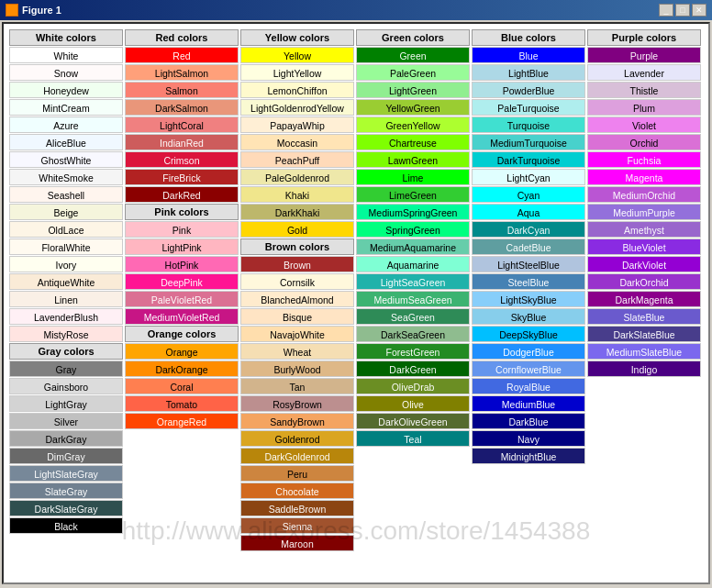 This screenshot has width=712, height=588. I want to click on color-cell: MediumAquamarine, so click(413, 247).